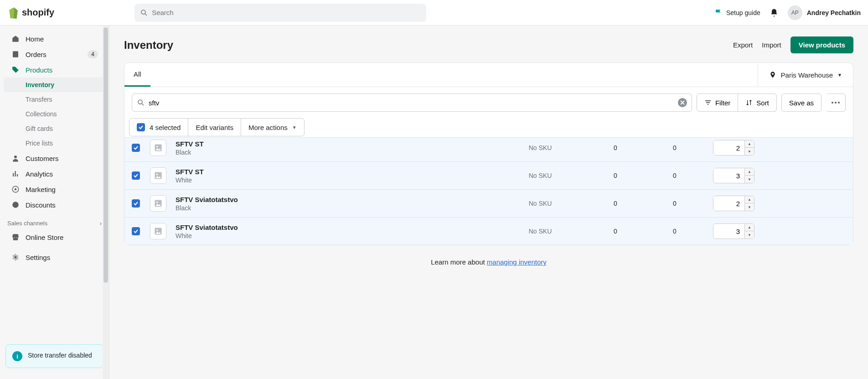  Describe the element at coordinates (55, 39) in the screenshot. I see `sidebar-item-home: Home` at that location.